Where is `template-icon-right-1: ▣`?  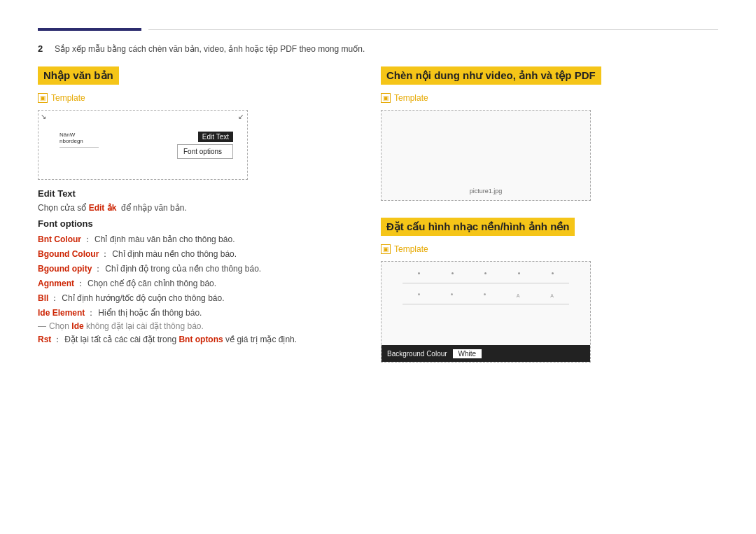 template-icon-right-1: ▣ is located at coordinates (386, 98).